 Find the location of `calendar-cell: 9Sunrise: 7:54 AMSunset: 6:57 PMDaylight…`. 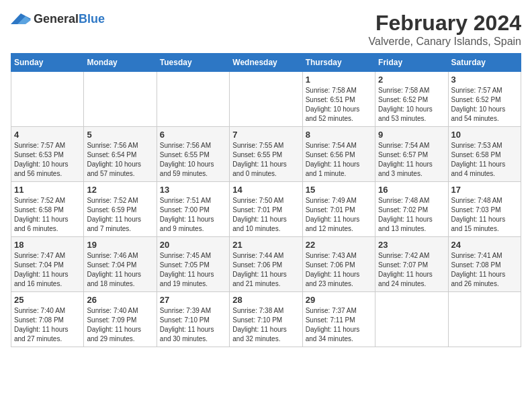

calendar-cell: 9Sunrise: 7:54 AMSunset: 6:57 PMDaylight… is located at coordinates (412, 154).